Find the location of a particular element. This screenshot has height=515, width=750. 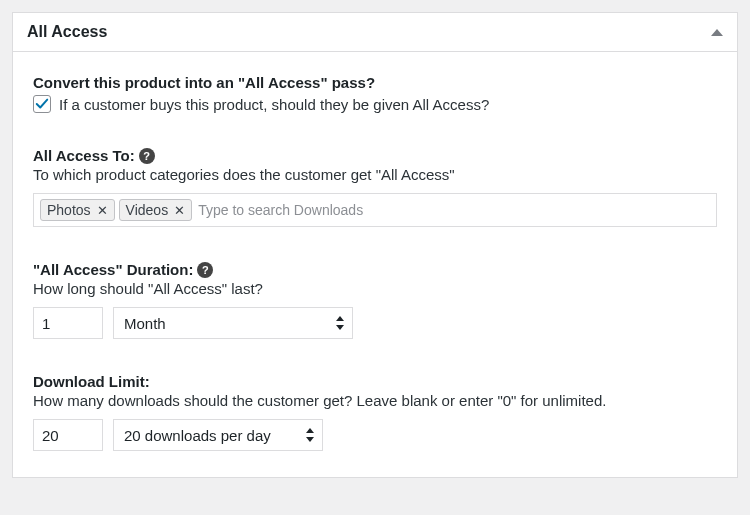

download-period-select: 20 downloads per day is located at coordinates (218, 435).